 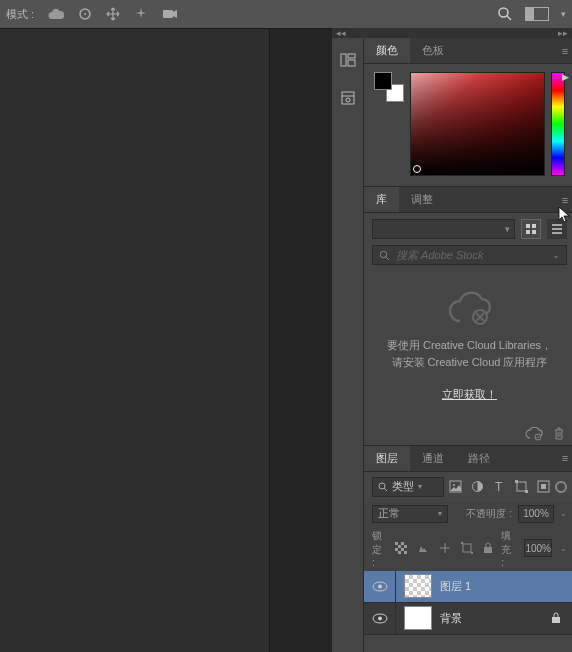 I want to click on layer-name: 图层 1, so click(x=496, y=586).